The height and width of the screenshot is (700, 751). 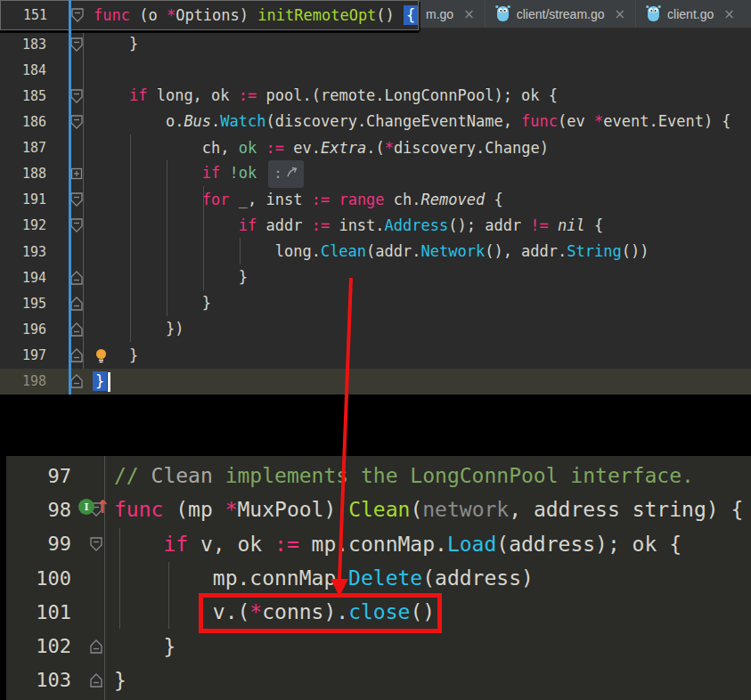 I want to click on code-token: Event, so click(x=681, y=121).